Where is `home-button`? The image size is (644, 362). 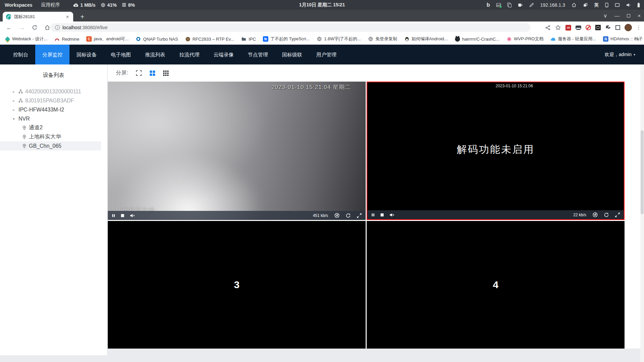
home-button is located at coordinates (47, 28).